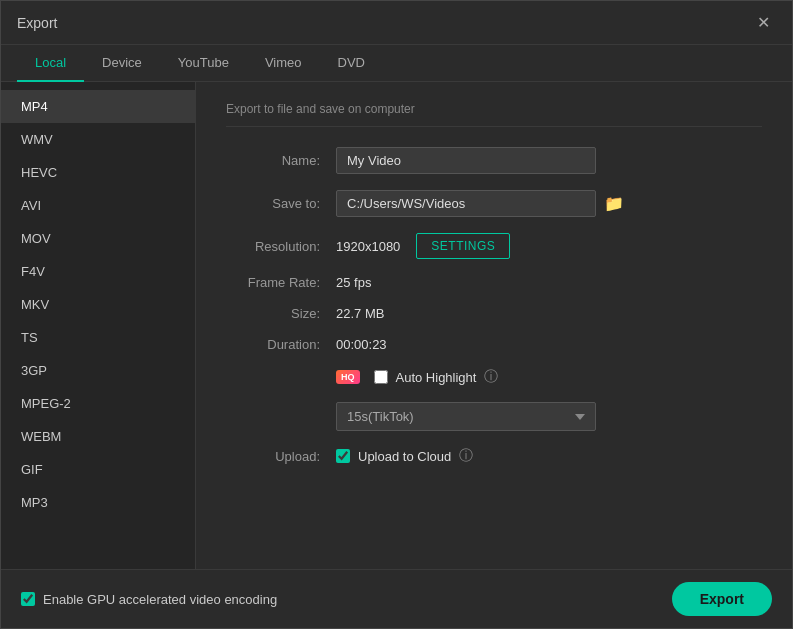  Describe the element at coordinates (396, 598) in the screenshot. I see `bottom-bar: Enable GPU accelerated video encoding Ex…` at that location.